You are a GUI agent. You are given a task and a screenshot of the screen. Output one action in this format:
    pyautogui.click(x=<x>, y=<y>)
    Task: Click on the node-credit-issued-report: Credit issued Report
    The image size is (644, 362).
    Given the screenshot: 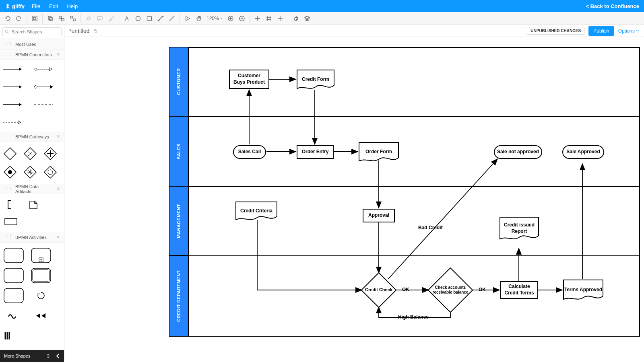 What is the action you would take?
    pyautogui.click(x=519, y=228)
    